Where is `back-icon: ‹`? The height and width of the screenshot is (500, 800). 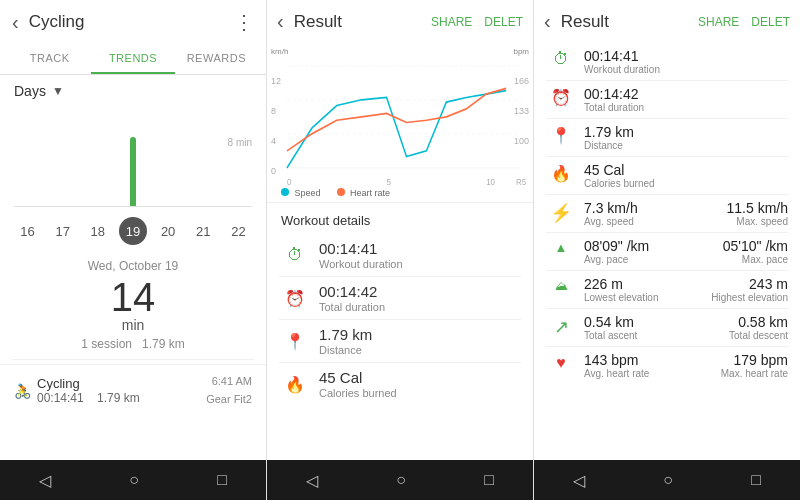 back-icon: ‹ is located at coordinates (16, 22).